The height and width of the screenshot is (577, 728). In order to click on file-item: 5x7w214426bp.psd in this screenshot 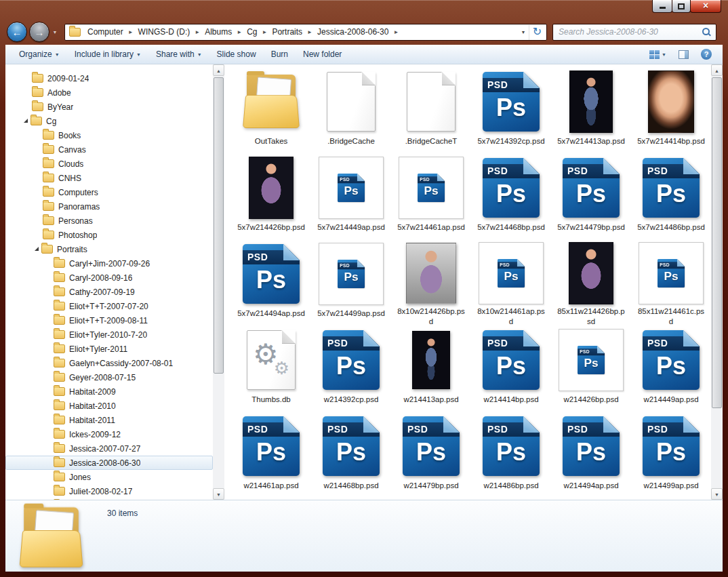, I will do `click(271, 198)`.